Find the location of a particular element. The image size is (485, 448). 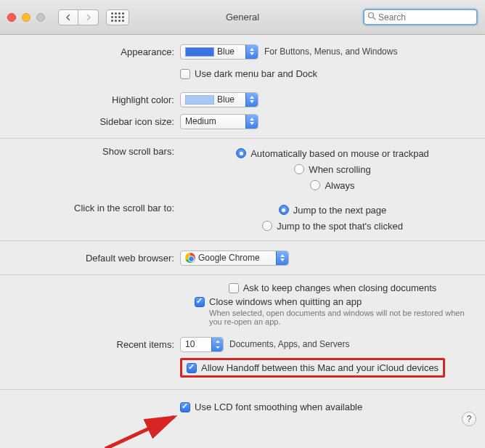

handoff-checkbox is located at coordinates (192, 368).